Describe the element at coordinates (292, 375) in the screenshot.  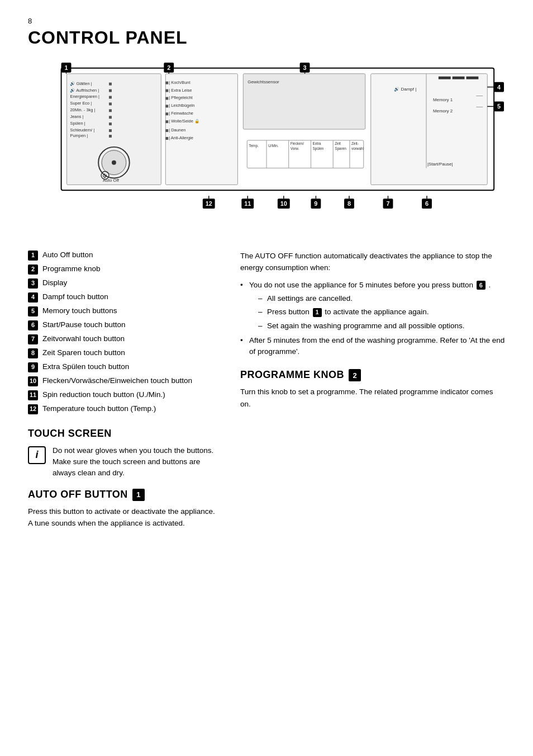
I see `programme-knob-title: PROGRAMME KNOB` at that location.